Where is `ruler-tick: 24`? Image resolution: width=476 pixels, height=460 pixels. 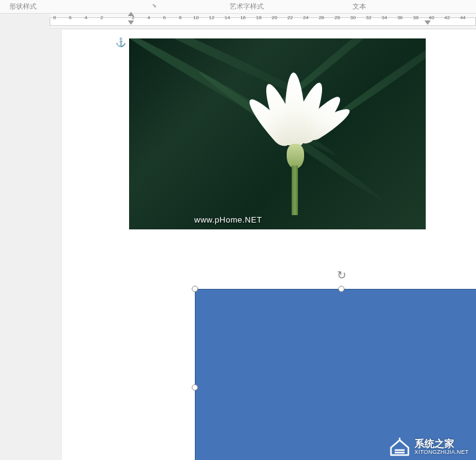 ruler-tick: 24 is located at coordinates (305, 17).